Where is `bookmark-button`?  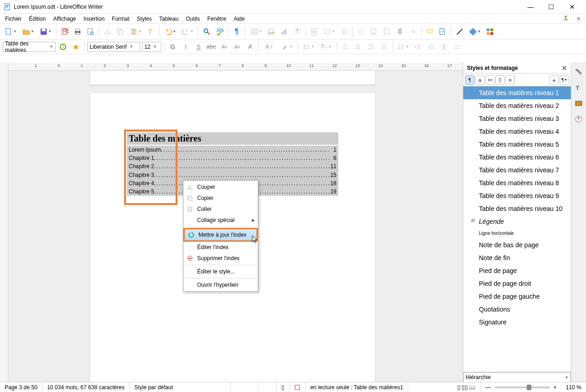 bookmark-button is located at coordinates (400, 32).